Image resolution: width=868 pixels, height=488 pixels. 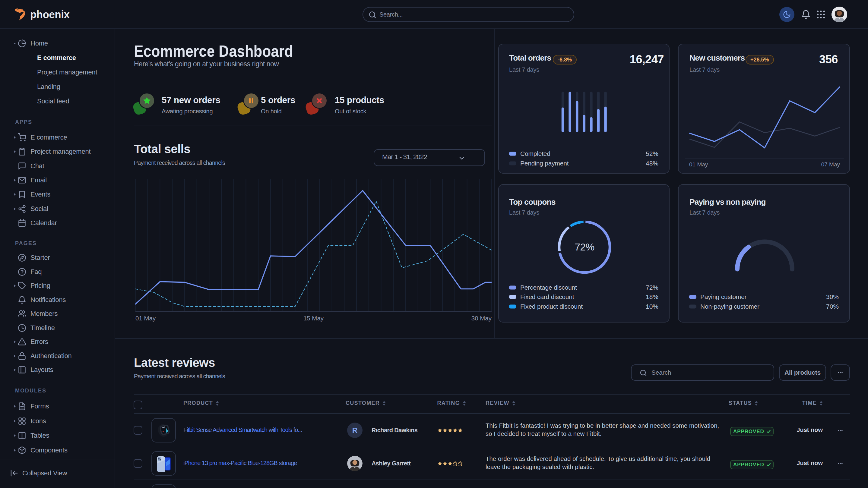 What do you see at coordinates (187, 111) in the screenshot?
I see `stat-subtitle: Awating processing` at bounding box center [187, 111].